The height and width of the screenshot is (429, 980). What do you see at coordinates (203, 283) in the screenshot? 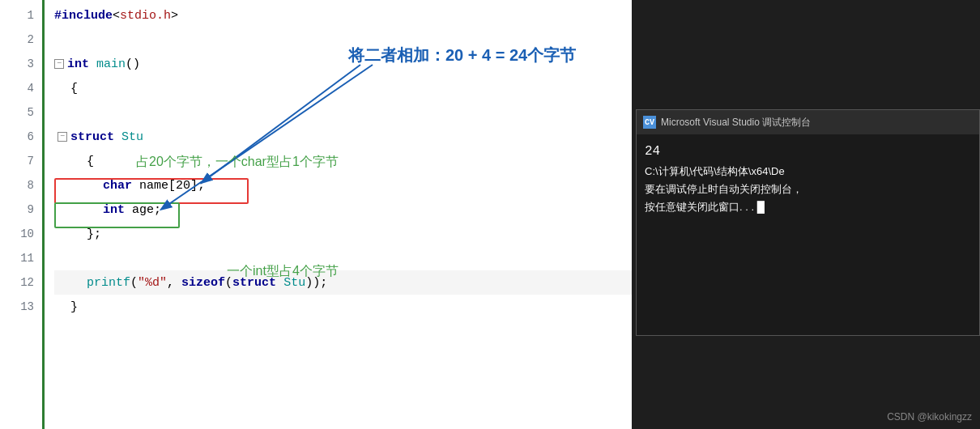
I see `sizeof-keyword: sizeof` at bounding box center [203, 283].